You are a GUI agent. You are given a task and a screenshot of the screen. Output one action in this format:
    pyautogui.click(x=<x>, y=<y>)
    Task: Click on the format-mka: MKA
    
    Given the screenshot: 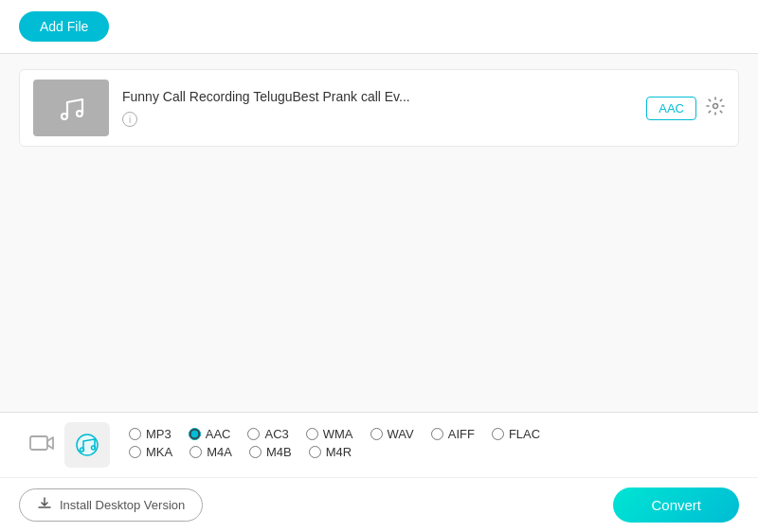 What is the action you would take?
    pyautogui.click(x=151, y=452)
    